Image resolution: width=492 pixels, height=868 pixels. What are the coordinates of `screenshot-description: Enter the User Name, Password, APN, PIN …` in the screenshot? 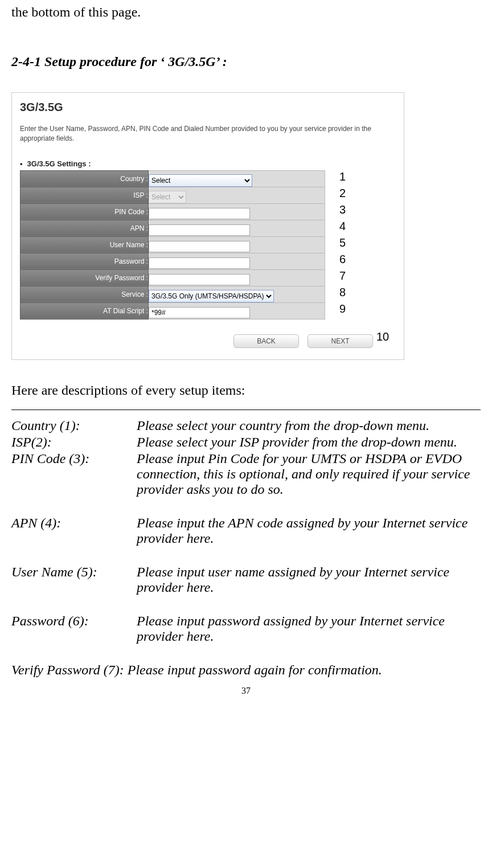 It's located at (212, 134).